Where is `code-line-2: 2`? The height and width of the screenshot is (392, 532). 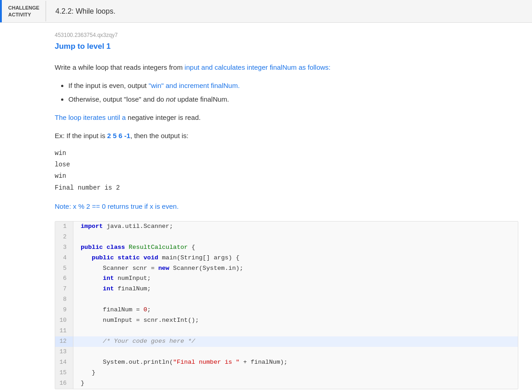
code-line-2: 2 is located at coordinates (286, 237).